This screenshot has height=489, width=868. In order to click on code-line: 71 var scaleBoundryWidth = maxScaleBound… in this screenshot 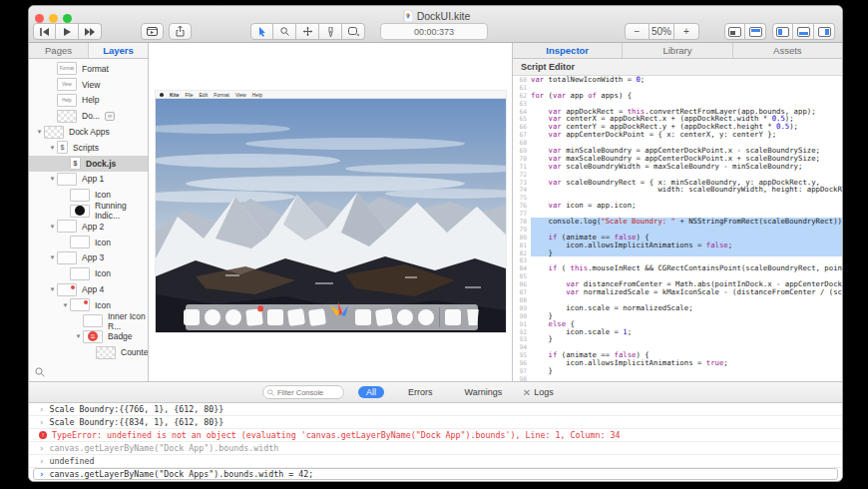, I will do `click(677, 167)`.